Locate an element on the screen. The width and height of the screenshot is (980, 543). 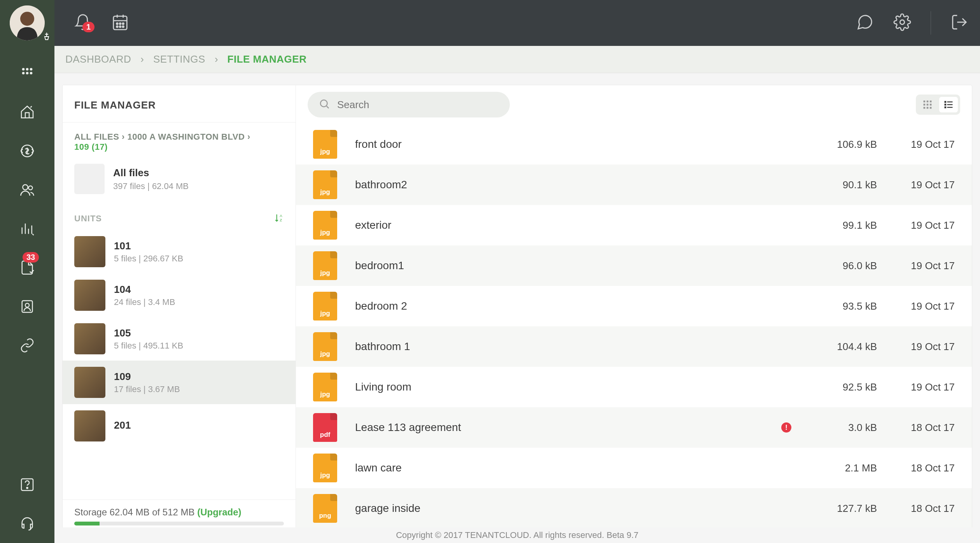
file-row: jpgbedroom 293.5 kB19 Oct 17 is located at coordinates (634, 306).